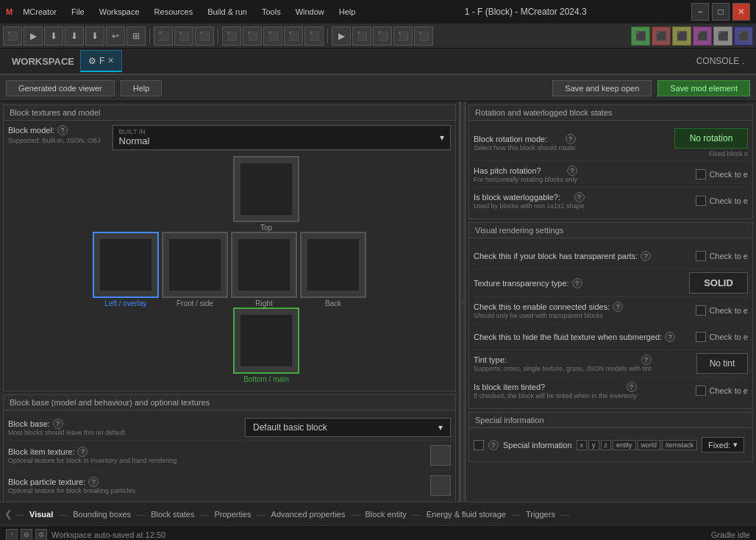 This screenshot has height=540, width=756. Describe the element at coordinates (641, 36) in the screenshot. I see `toolbar-theme1: ⬛` at that location.